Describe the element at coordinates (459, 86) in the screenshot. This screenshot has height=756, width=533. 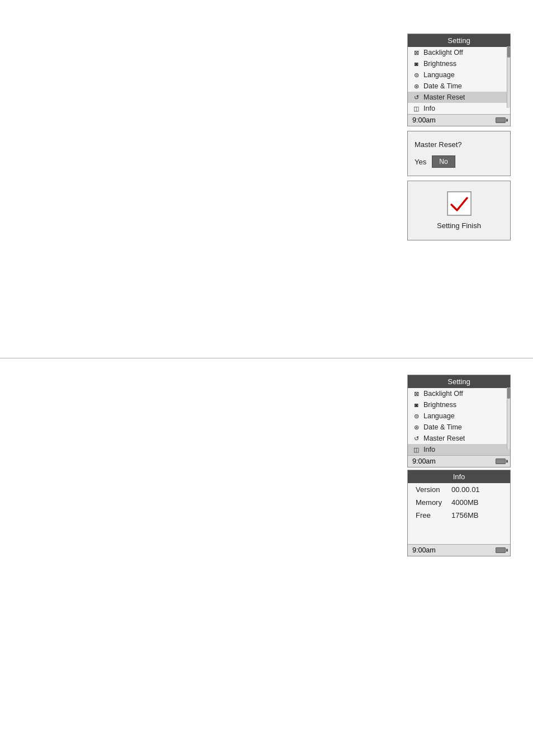
I see `menu-item-datetime-top: ⊛ Date & Time` at that location.